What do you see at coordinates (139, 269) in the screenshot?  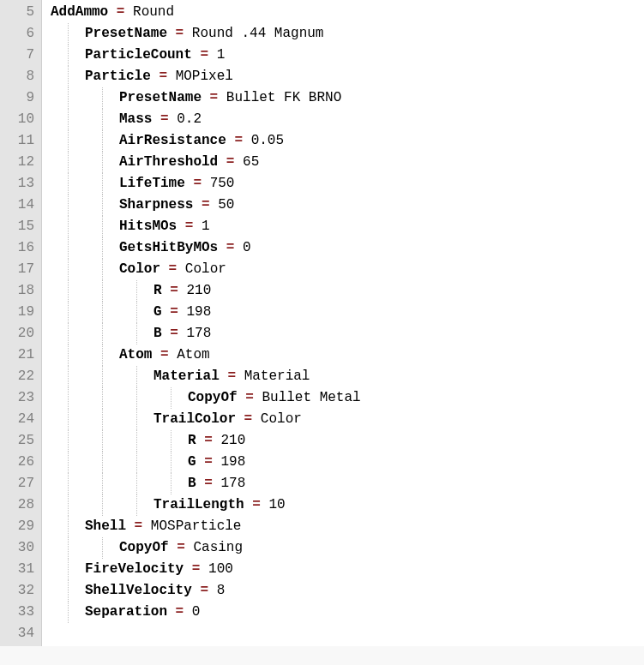 I see `code-text: Color = Color` at bounding box center [139, 269].